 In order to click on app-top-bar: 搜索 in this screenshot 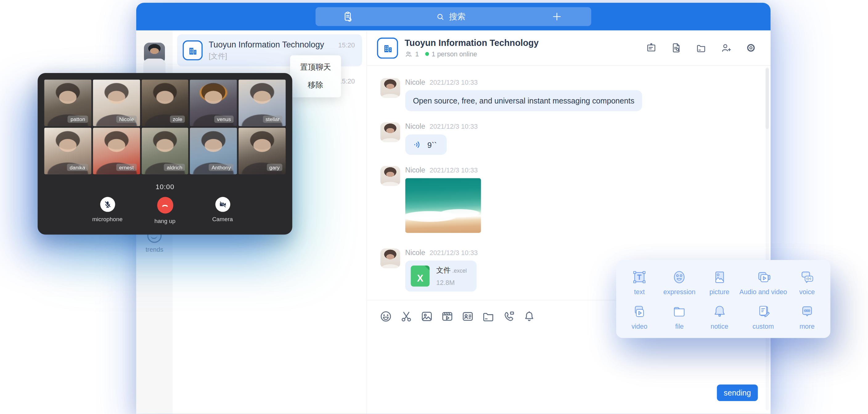, I will do `click(454, 17)`.